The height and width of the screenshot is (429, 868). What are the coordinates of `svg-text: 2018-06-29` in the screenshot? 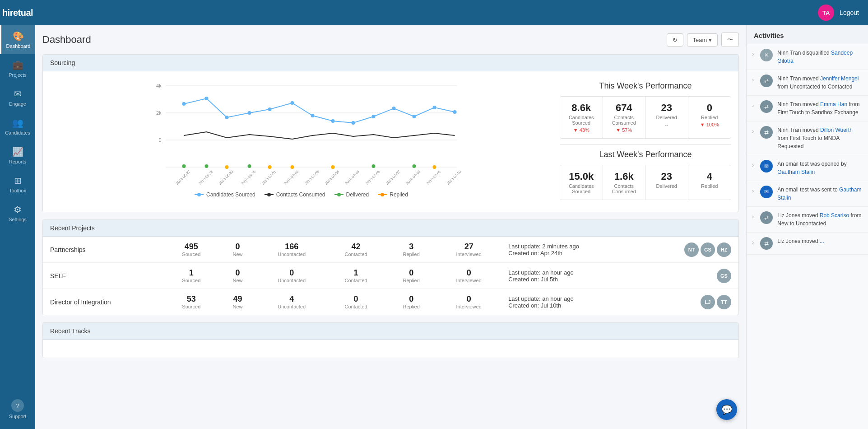 It's located at (226, 177).